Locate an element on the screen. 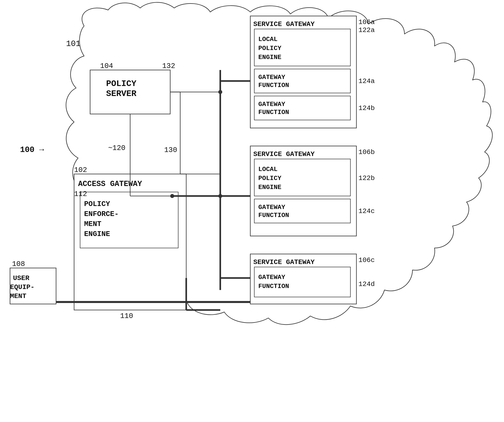 The height and width of the screenshot is (422, 504). svg-text: ENFORCE- is located at coordinates (101, 214).